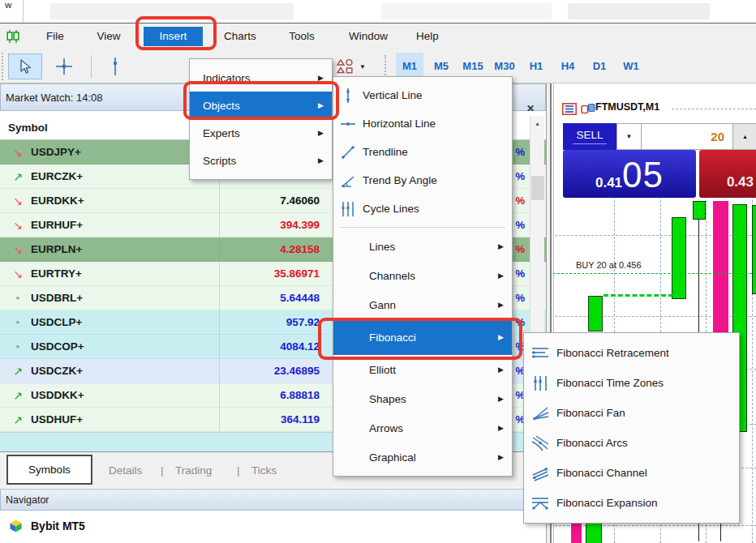  Describe the element at coordinates (23, 11) in the screenshot. I see `titlebar-divider` at that location.